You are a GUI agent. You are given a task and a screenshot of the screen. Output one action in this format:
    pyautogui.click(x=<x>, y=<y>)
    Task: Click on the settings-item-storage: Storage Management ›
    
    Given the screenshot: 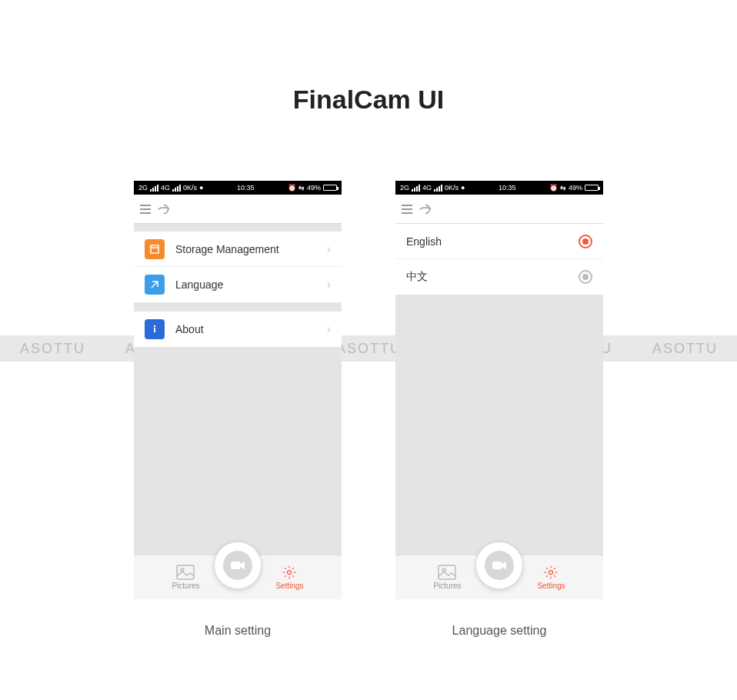 What is the action you would take?
    pyautogui.click(x=238, y=249)
    